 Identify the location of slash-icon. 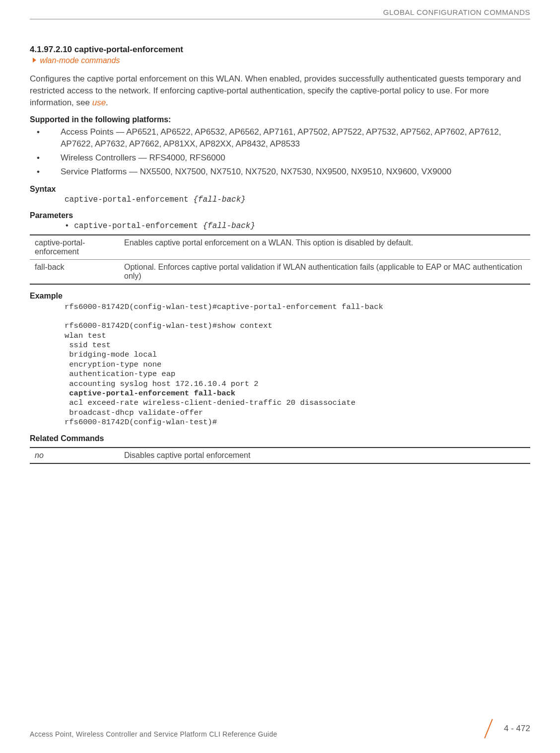
(489, 729).